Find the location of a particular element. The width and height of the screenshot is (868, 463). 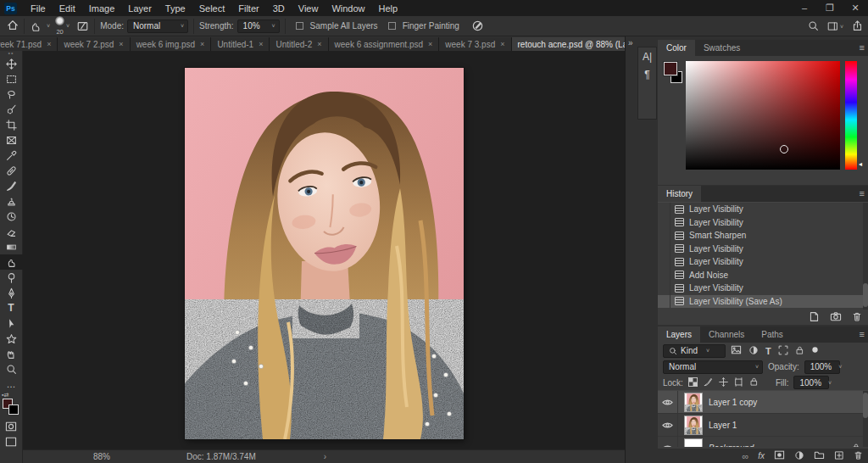

hue-slider is located at coordinates (851, 115).